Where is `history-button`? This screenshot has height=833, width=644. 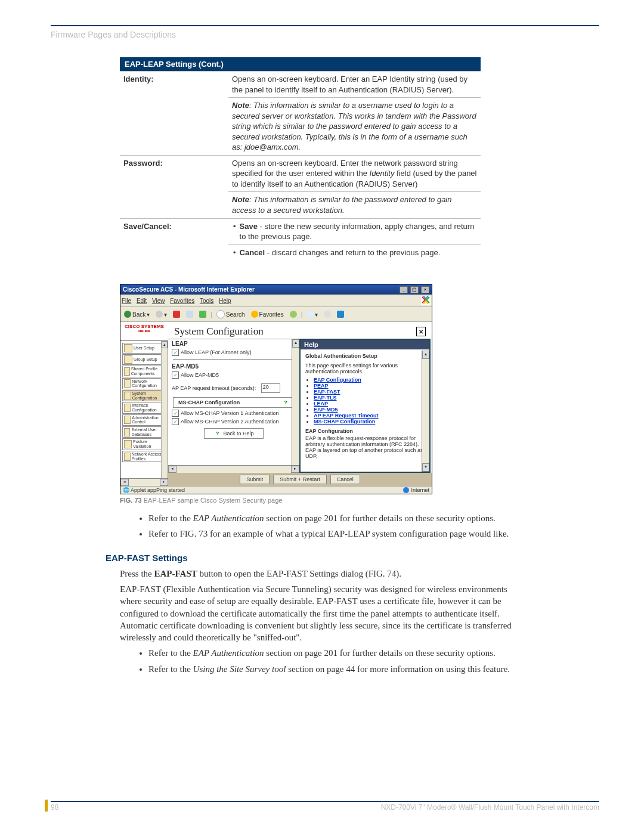 history-button is located at coordinates (293, 314).